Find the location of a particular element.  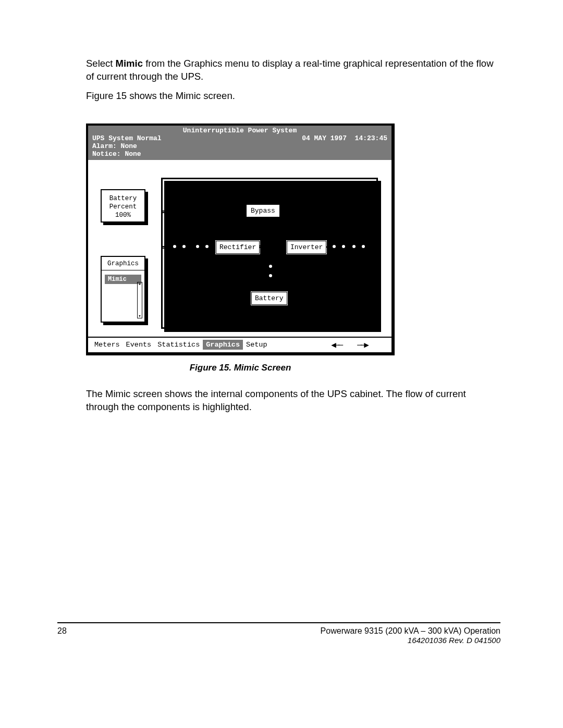

battery-value: 100% is located at coordinates (123, 215).